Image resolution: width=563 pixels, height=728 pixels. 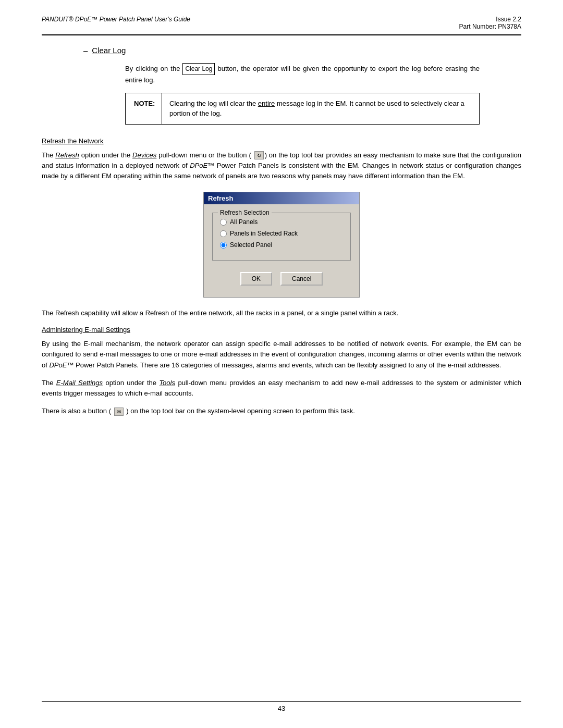 What do you see at coordinates (144, 155) in the screenshot?
I see `devices-italic: Devices` at bounding box center [144, 155].